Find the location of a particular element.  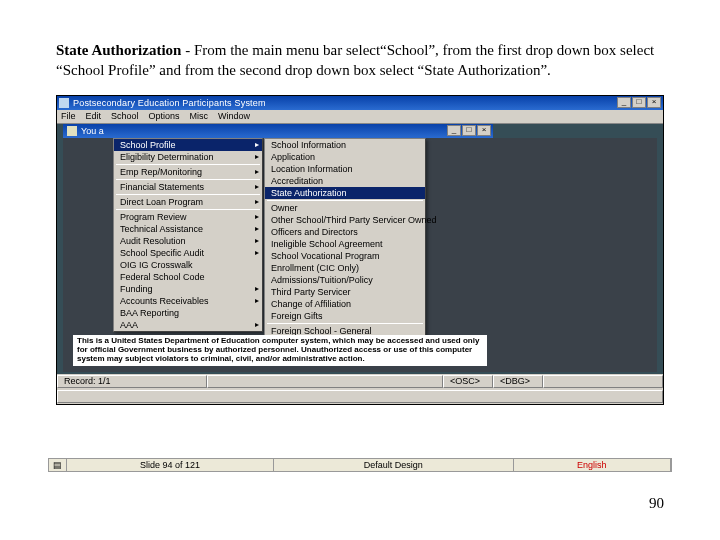

inner-window-title: You a is located at coordinates (264, 131).